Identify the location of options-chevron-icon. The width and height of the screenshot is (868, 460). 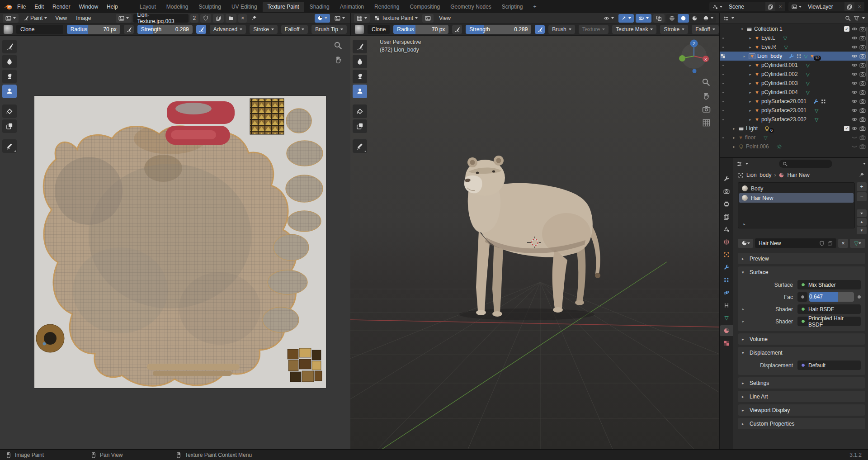
(864, 164).